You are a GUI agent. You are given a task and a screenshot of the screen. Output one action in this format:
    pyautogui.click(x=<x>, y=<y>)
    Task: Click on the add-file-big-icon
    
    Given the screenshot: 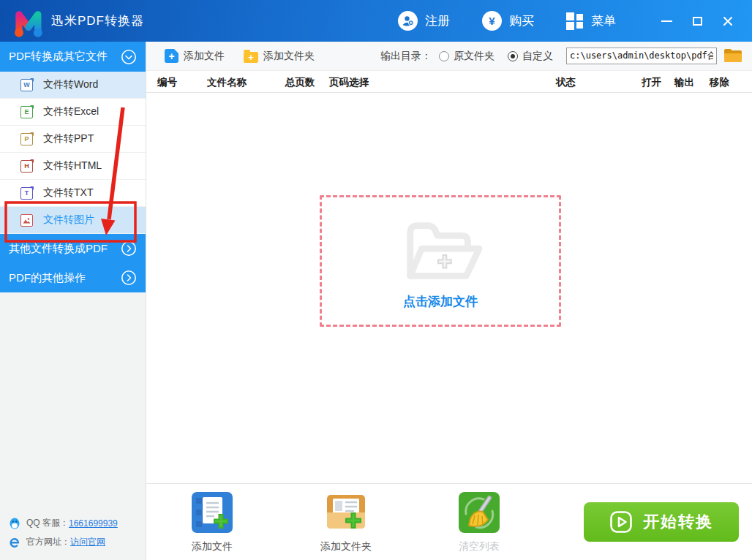 What is the action you would take?
    pyautogui.click(x=212, y=512)
    